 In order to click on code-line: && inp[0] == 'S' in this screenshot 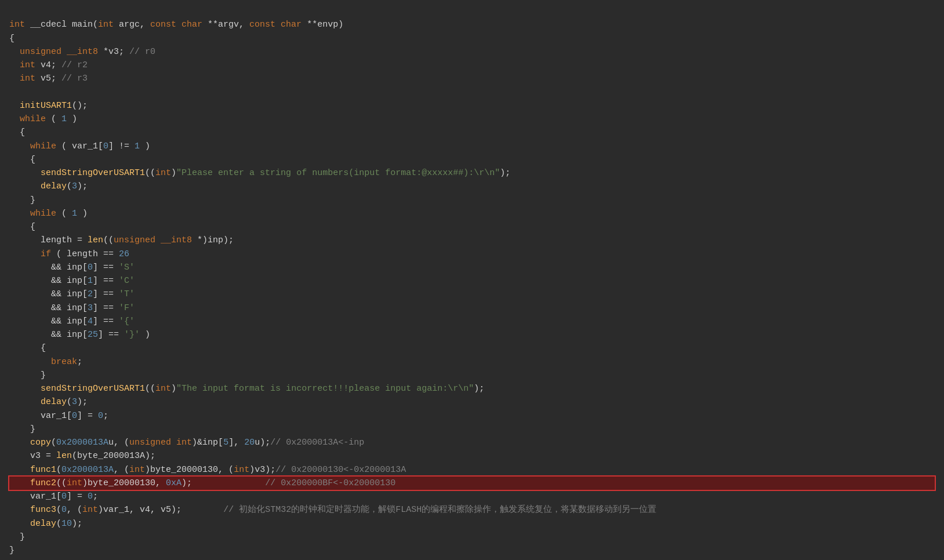, I will do `click(472, 268)`.